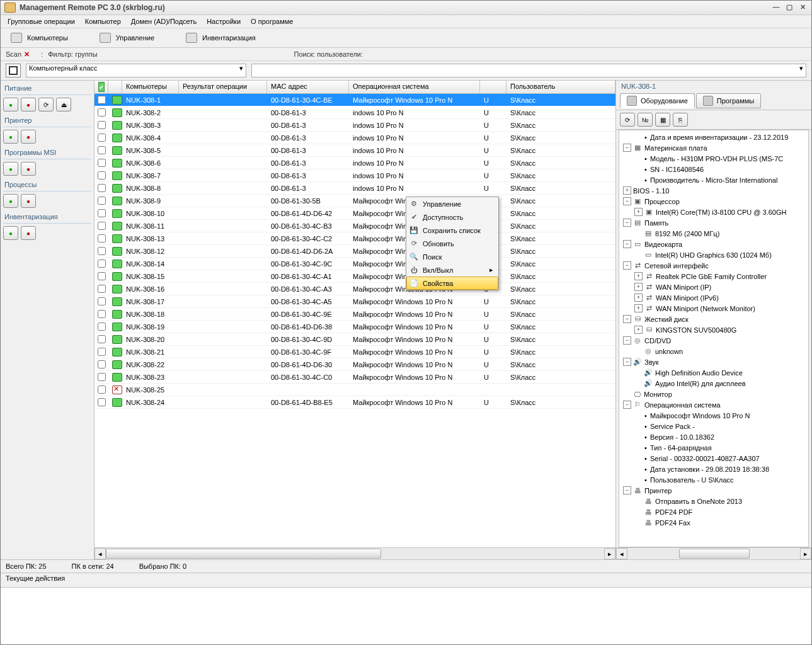  I want to click on menu-item: Компьютер, so click(103, 21).